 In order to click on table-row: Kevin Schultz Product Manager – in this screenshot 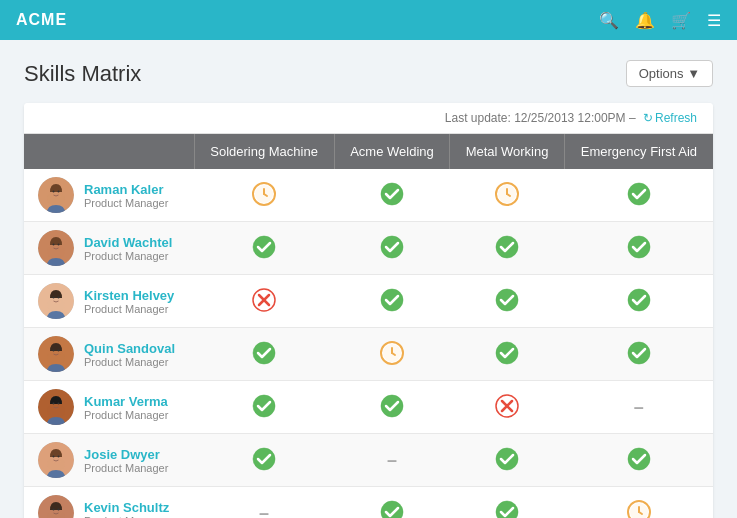, I will do `click(368, 503)`.